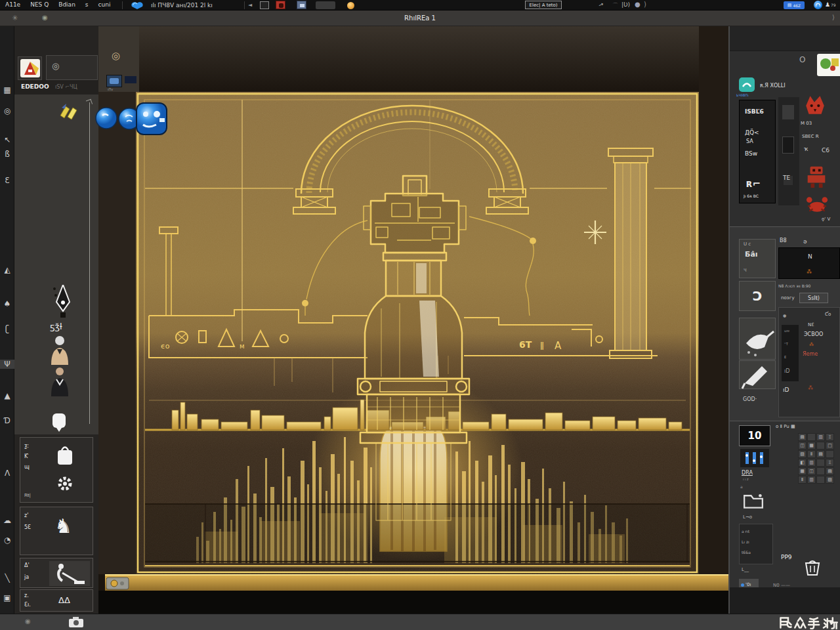 The image size is (840, 630). I want to click on layer-thumbnail, so click(114, 81).